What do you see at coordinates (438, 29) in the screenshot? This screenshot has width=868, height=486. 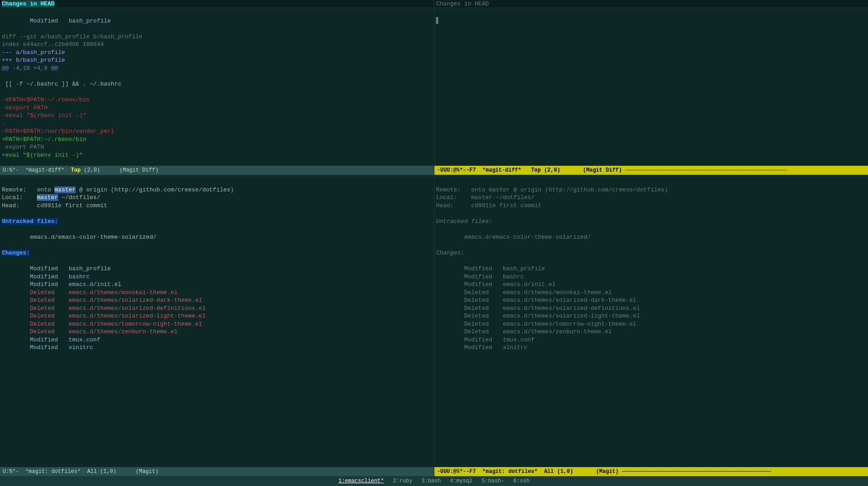 I see `r-blank1` at bounding box center [438, 29].